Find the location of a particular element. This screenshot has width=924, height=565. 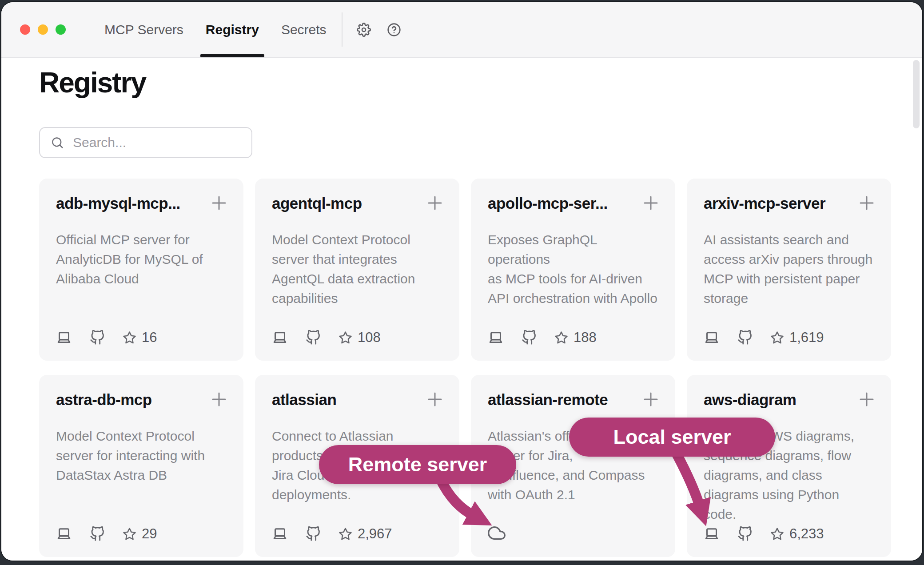

desc-line: diagrams, and class is located at coordinates (789, 475).